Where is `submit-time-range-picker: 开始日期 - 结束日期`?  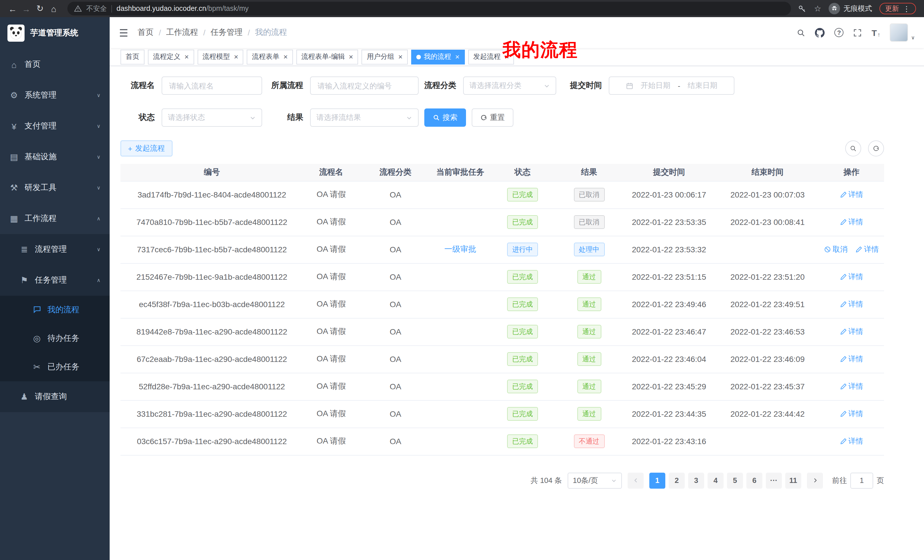
submit-time-range-picker: 开始日期 - 结束日期 is located at coordinates (671, 85).